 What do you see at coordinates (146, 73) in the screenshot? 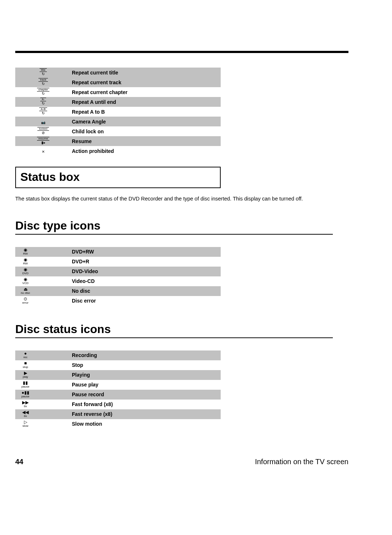
I see `icon-description: Repeat current title` at bounding box center [146, 73].